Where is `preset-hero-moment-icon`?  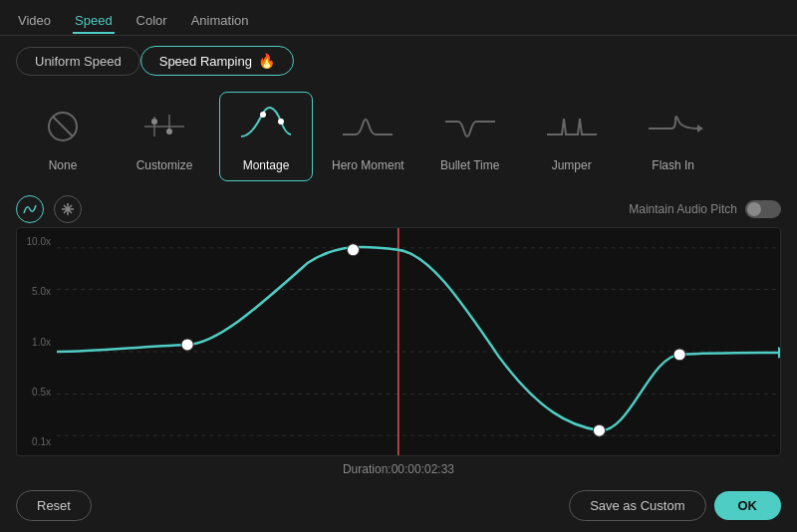 preset-hero-moment-icon is located at coordinates (368, 127).